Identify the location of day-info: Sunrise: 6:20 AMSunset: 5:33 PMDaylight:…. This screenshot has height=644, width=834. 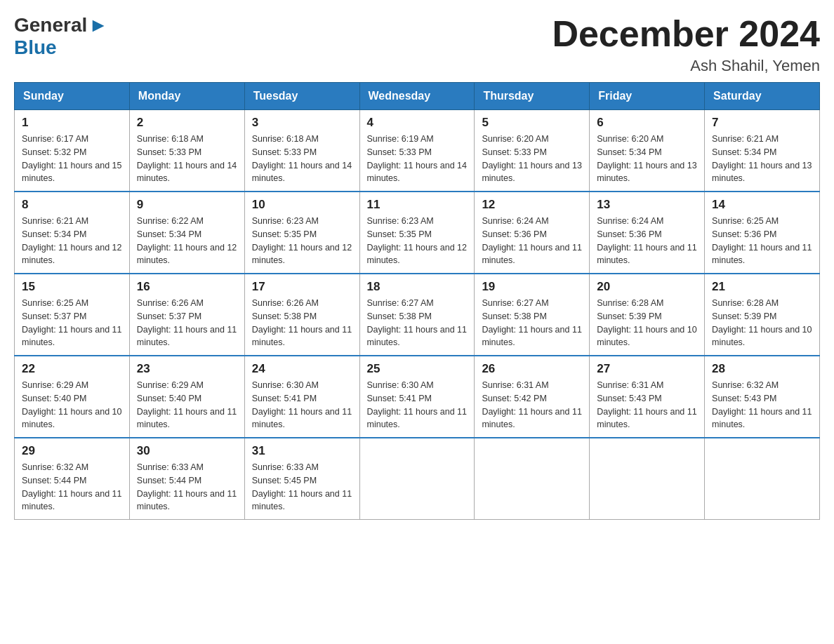
(532, 159).